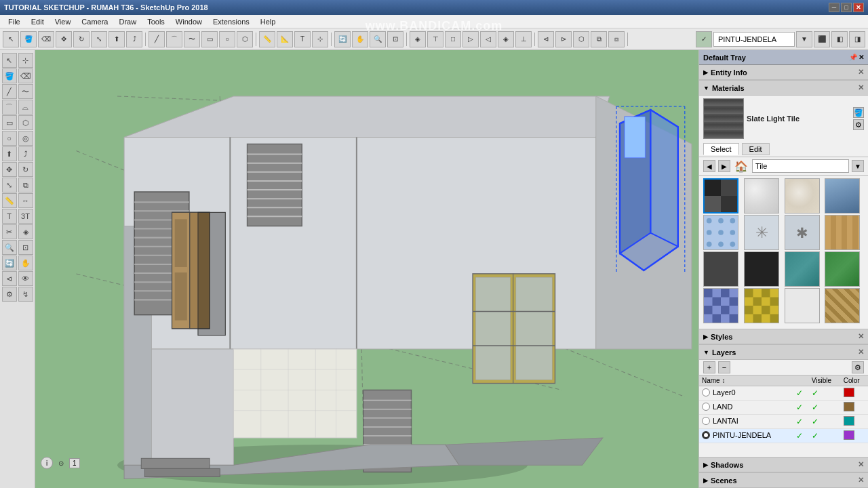 The height and width of the screenshot is (488, 868). What do you see at coordinates (342, 39) in the screenshot?
I see `tb-orbit: 🔄` at bounding box center [342, 39].